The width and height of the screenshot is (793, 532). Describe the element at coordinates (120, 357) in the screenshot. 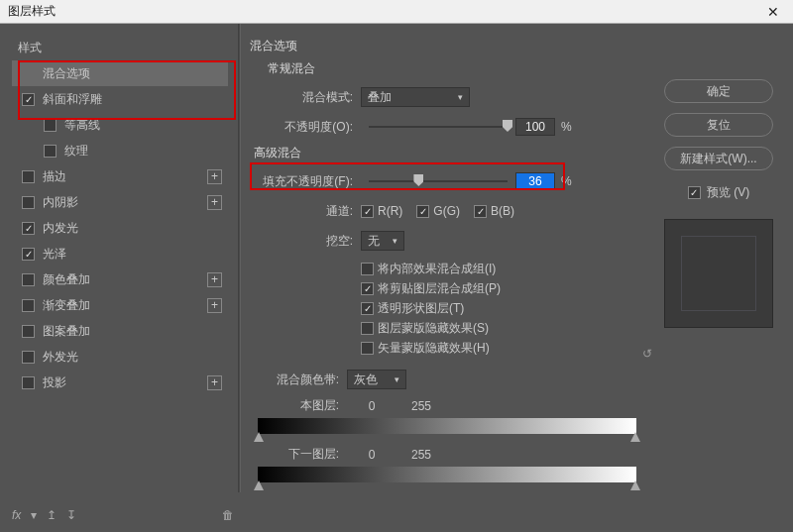

I see `style-item-11: 外发光` at that location.